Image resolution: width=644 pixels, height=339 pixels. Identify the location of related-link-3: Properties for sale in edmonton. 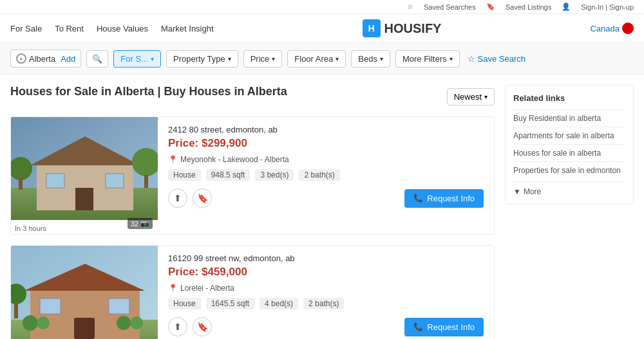
(569, 170).